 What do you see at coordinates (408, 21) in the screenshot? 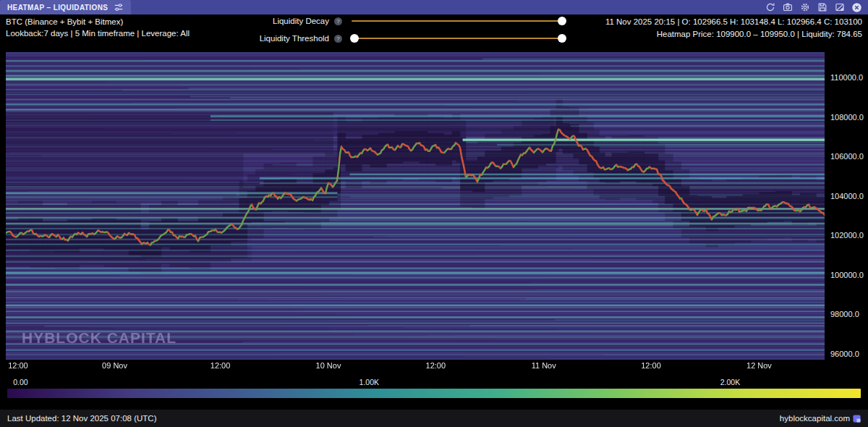
I see `liquidity-decay-row: Liquidity Decay ?` at bounding box center [408, 21].